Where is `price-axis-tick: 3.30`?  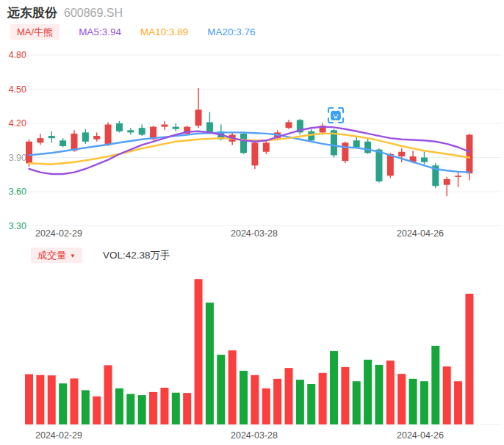
price-axis-tick: 3.30 is located at coordinates (18, 226).